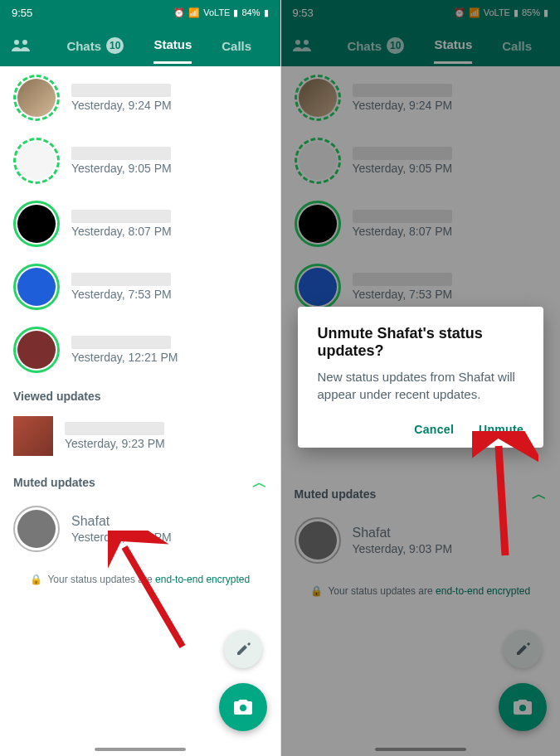  I want to click on status-icons: ⏰ 📶 VoLTE ▮ 84% ▮, so click(221, 13).